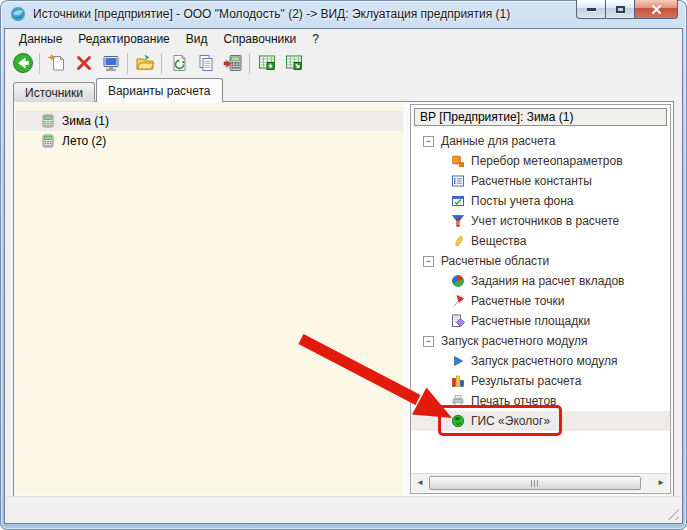  What do you see at coordinates (84, 63) in the screenshot?
I see `delete-button` at bounding box center [84, 63].